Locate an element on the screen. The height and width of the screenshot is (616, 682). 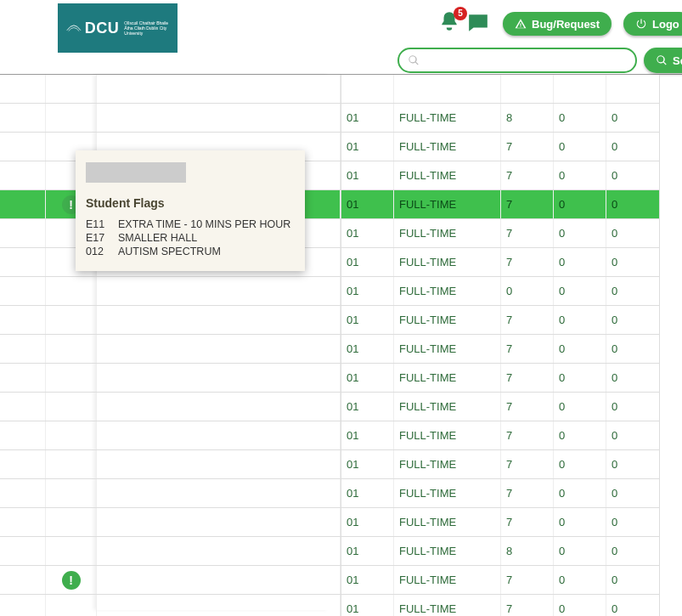
cell-c1 is located at coordinates (368, 88).